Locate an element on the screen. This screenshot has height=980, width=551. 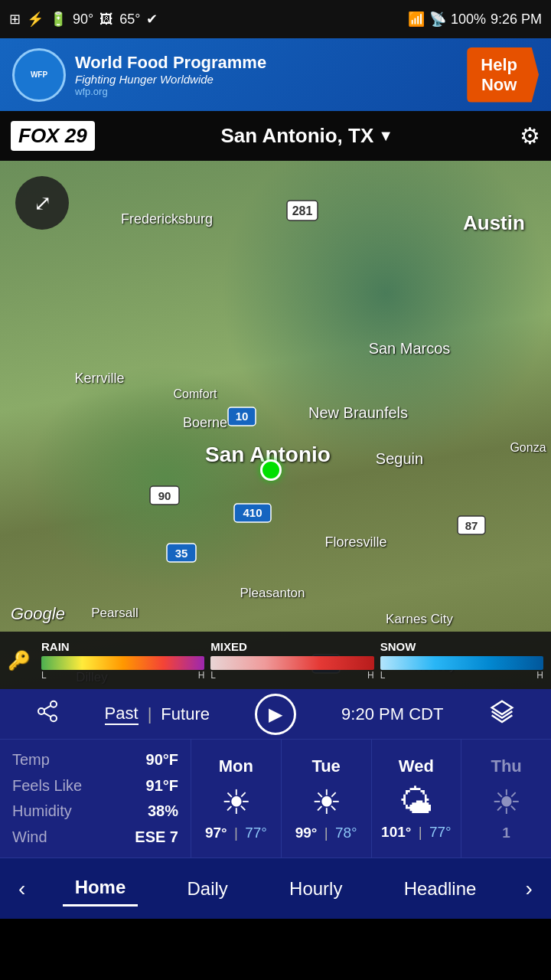
nav-hourly: Hourly is located at coordinates (315, 889).